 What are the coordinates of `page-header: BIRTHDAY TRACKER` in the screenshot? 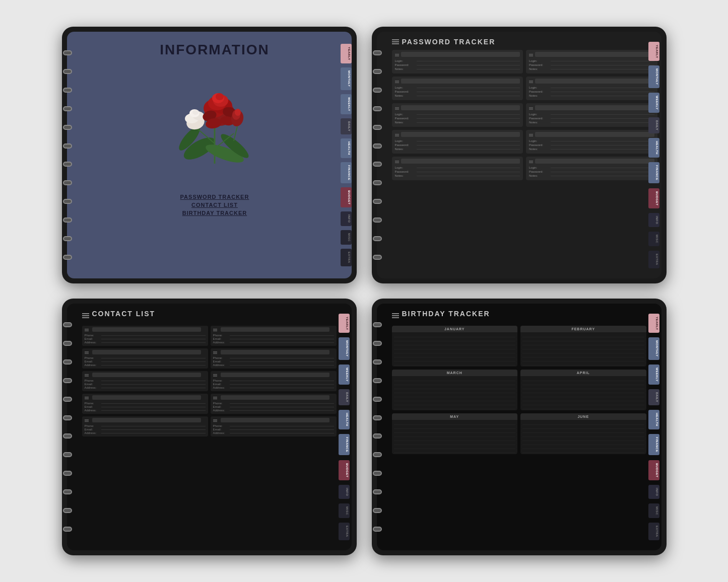 It's located at (519, 316).